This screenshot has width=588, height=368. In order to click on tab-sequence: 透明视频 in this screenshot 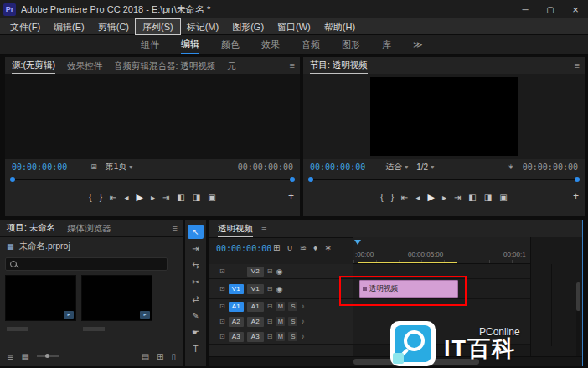, I will do `click(235, 229)`.